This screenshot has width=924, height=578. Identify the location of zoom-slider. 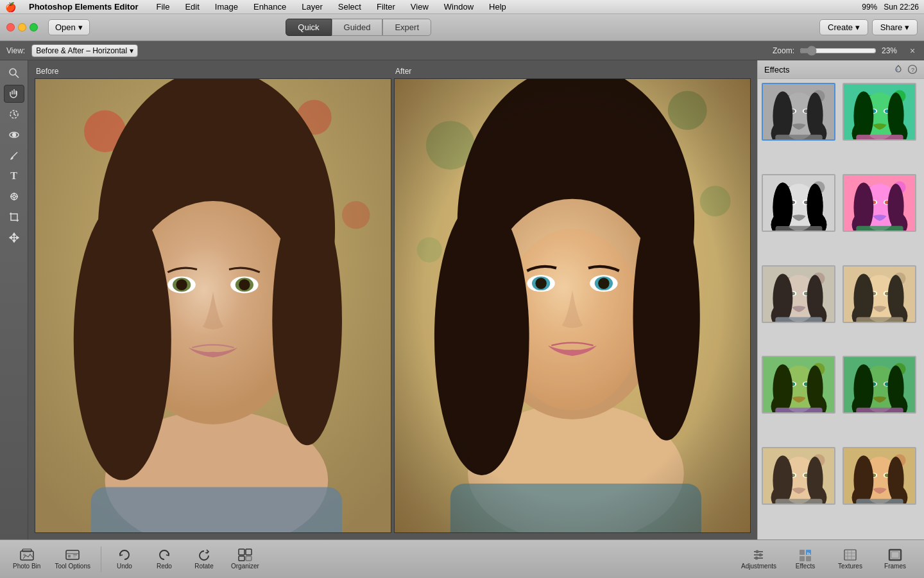
(838, 51).